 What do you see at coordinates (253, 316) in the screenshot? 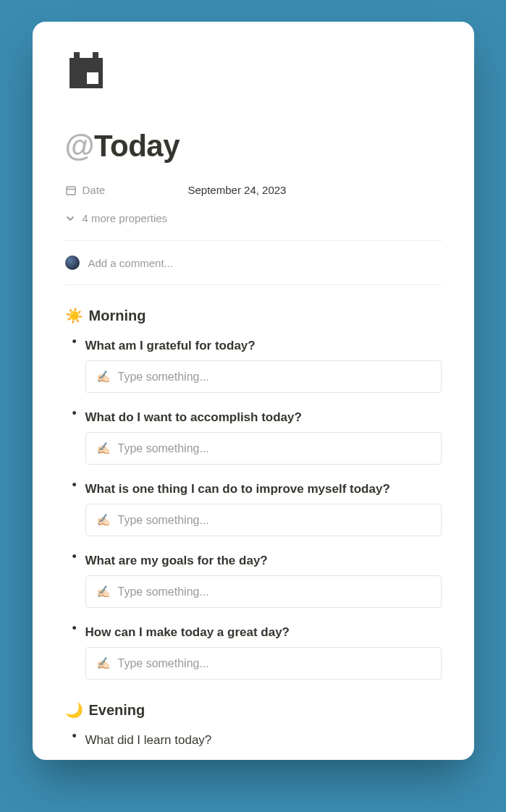
I see `section-header-morning: ☀️ Morning` at bounding box center [253, 316].